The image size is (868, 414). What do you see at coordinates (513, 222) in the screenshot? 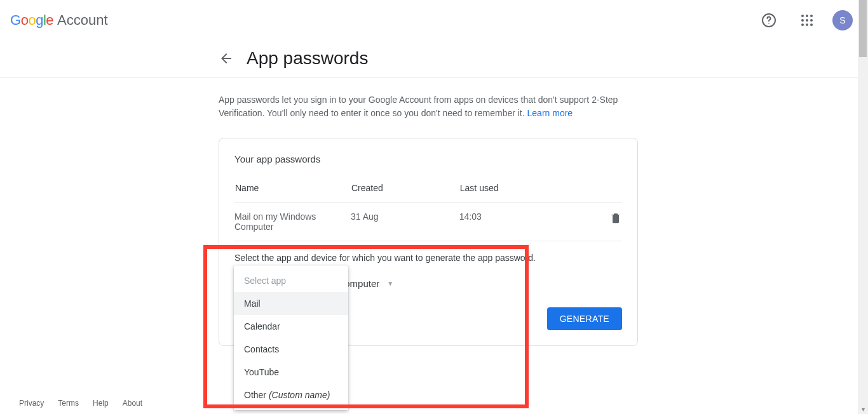
I see `cell-last-used: 14:03` at bounding box center [513, 222].